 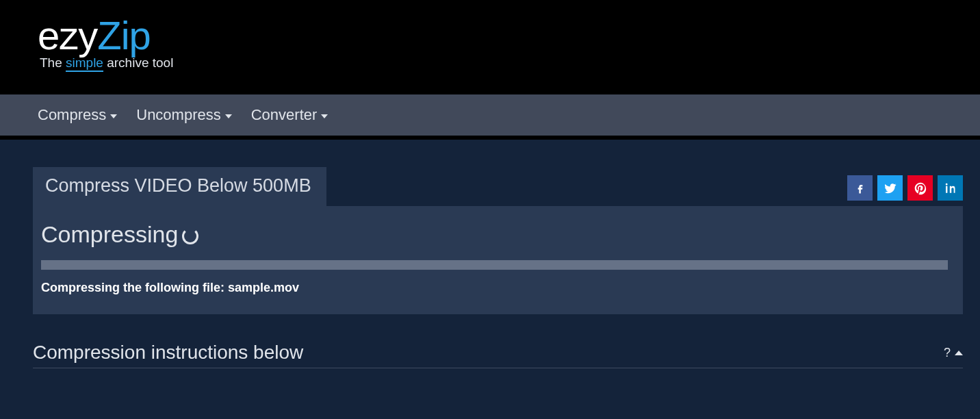 What do you see at coordinates (959, 353) in the screenshot?
I see `chevron-up-icon` at bounding box center [959, 353].